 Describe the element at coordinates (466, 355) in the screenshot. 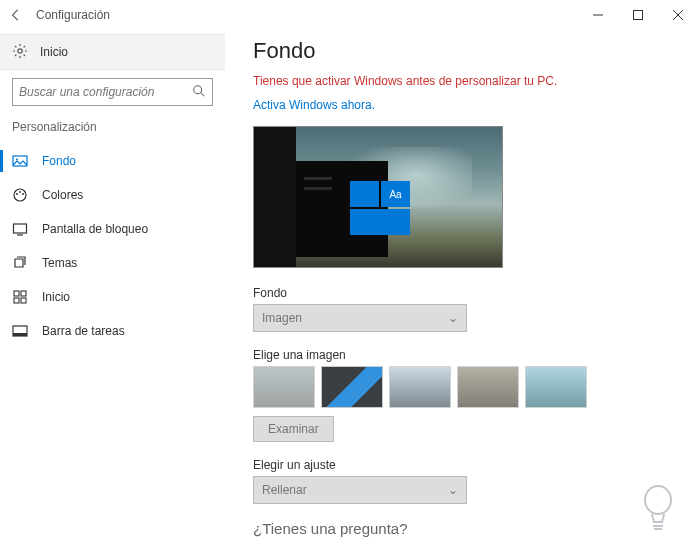

I see `choose-image-label: Elige una imagen` at that location.